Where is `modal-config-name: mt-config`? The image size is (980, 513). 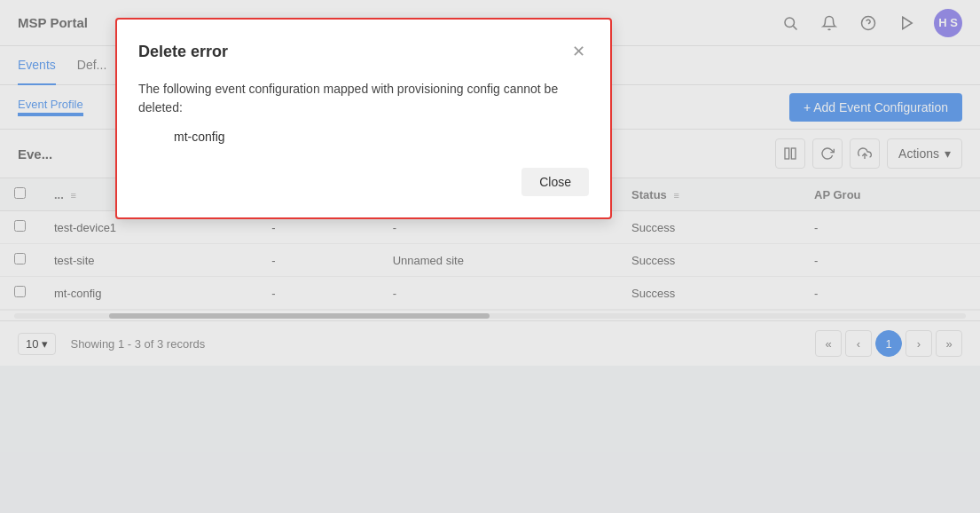
modal-config-name: mt-config is located at coordinates (381, 137).